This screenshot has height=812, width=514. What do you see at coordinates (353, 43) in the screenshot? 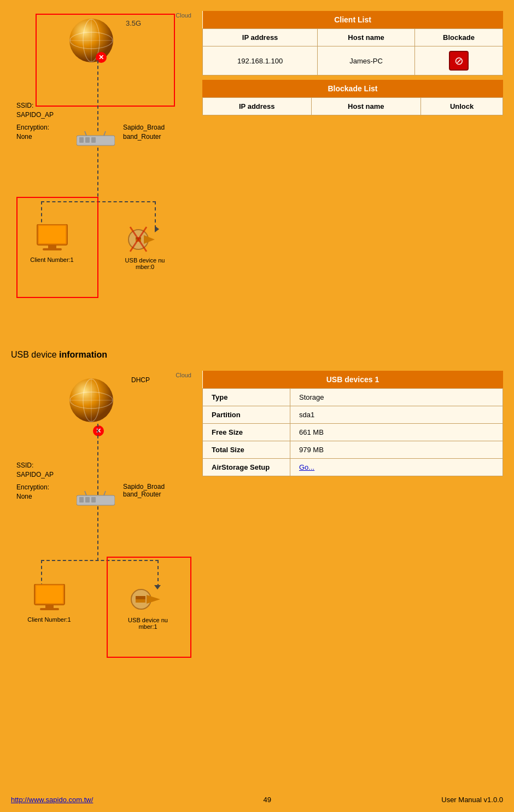
I see `client-list-table: Client List IP address Host name Blockad…` at bounding box center [353, 43].